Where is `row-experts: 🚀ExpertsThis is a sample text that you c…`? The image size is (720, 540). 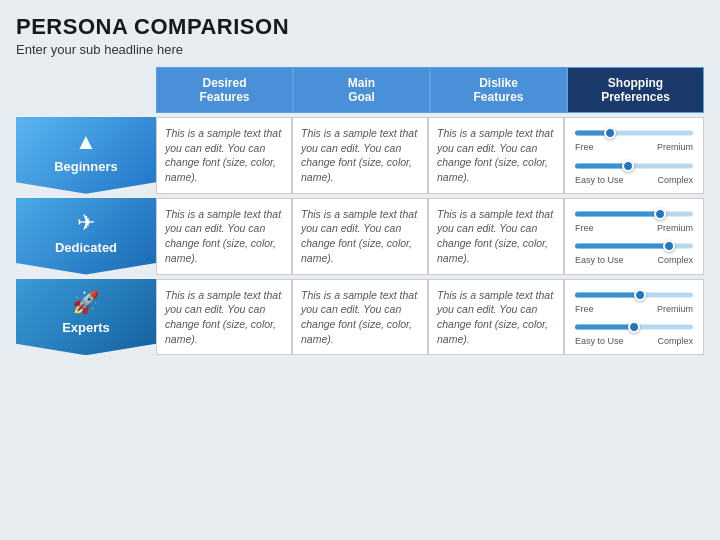
row-experts: 🚀ExpertsThis is a sample text that you c… is located at coordinates (360, 318).